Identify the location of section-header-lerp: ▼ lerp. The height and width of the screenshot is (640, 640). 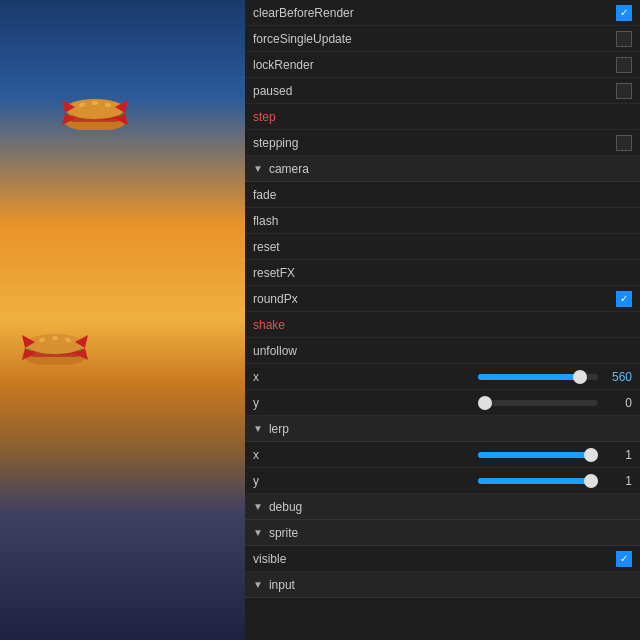
(442, 429).